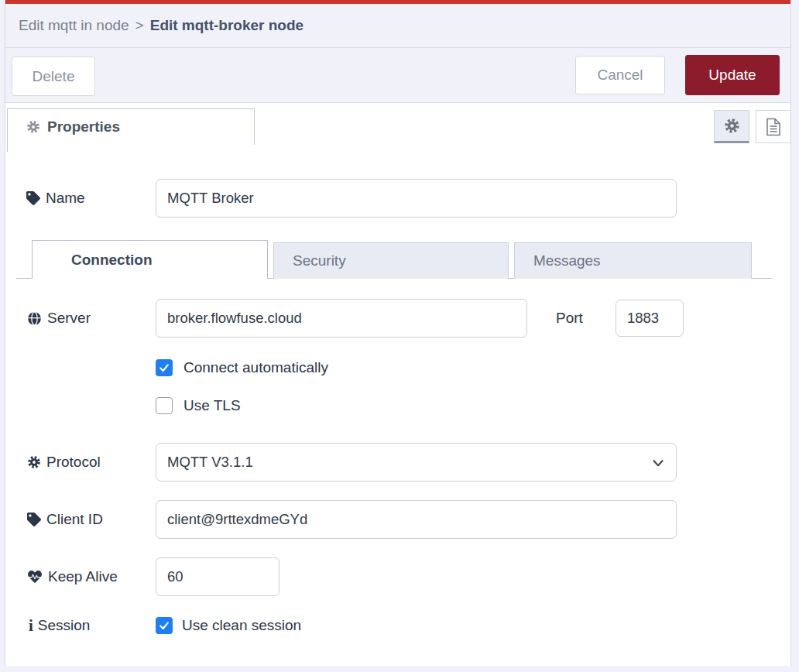 The image size is (799, 672). What do you see at coordinates (773, 127) in the screenshot?
I see `edit-description-button` at bounding box center [773, 127].